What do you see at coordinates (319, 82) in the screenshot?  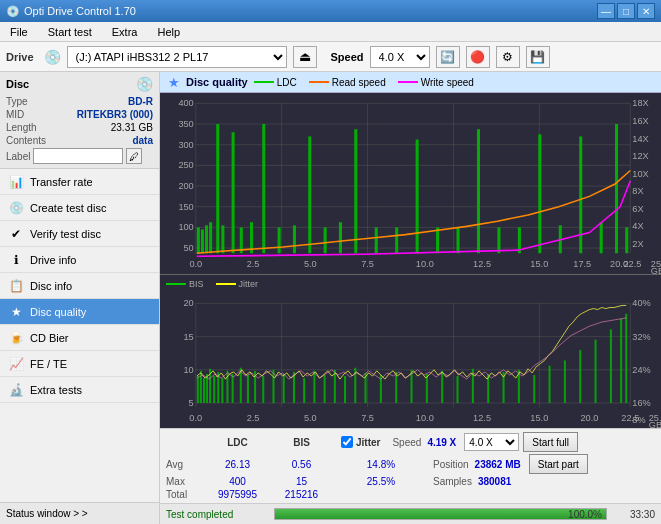 I see `read-speed-color` at bounding box center [319, 82].